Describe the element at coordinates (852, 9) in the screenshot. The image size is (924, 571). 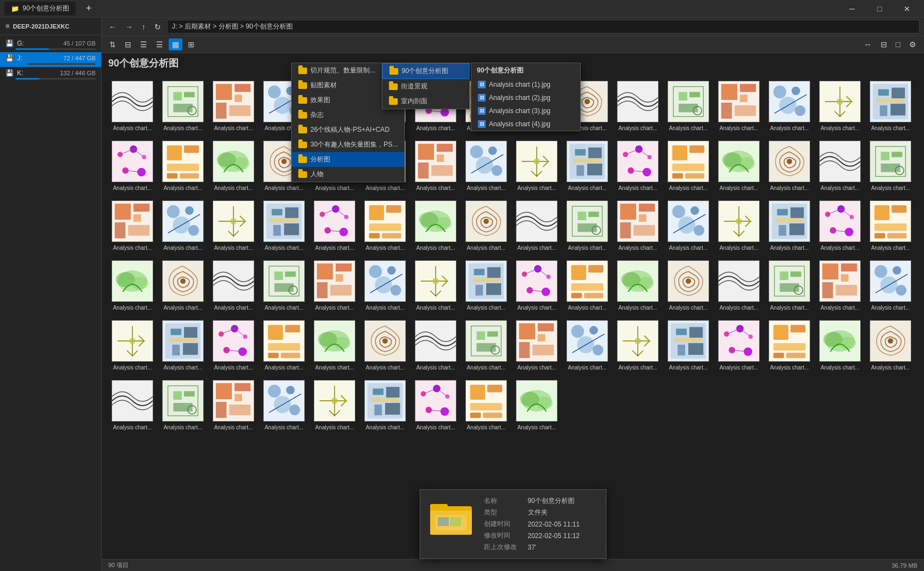
I see `minimize-button: ─` at that location.